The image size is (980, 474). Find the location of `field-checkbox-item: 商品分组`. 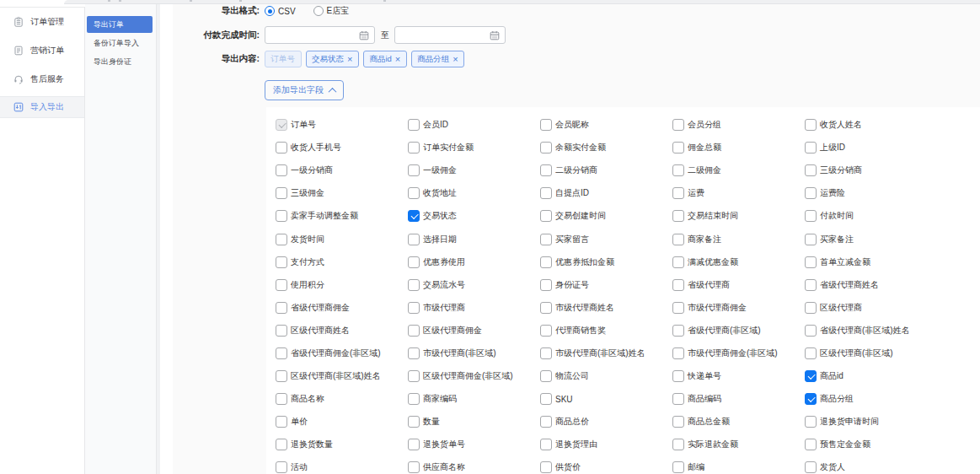

field-checkbox-item: 商品分组 is located at coordinates (871, 399).